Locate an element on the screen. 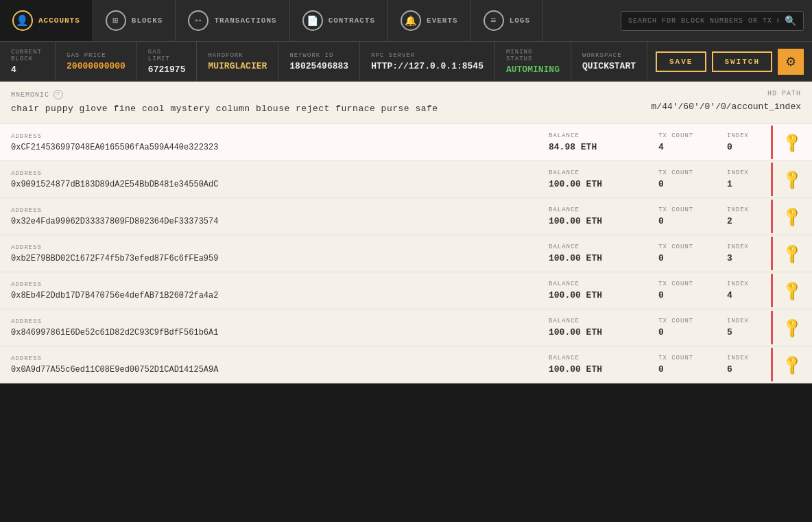  account-index-section-1: INDEX 1 is located at coordinates (743, 180).